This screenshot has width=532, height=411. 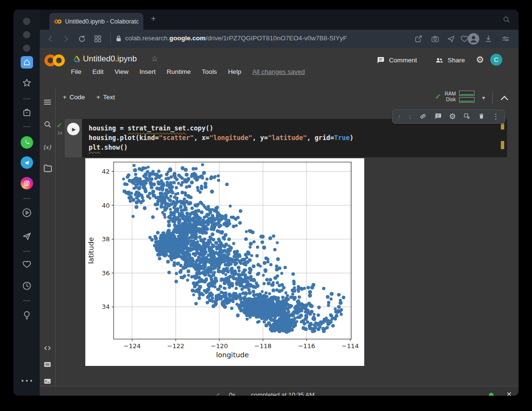 What do you see at coordinates (467, 117) in the screenshot?
I see `mirror-cell-button` at bounding box center [467, 117].